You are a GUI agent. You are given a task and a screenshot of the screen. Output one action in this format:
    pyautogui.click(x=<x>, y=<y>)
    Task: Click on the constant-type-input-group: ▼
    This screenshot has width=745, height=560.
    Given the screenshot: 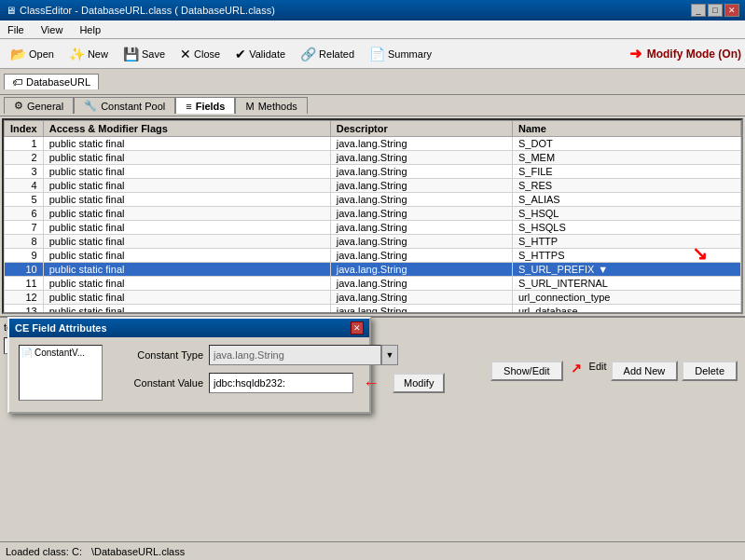 What is the action you would take?
    pyautogui.click(x=304, y=355)
    